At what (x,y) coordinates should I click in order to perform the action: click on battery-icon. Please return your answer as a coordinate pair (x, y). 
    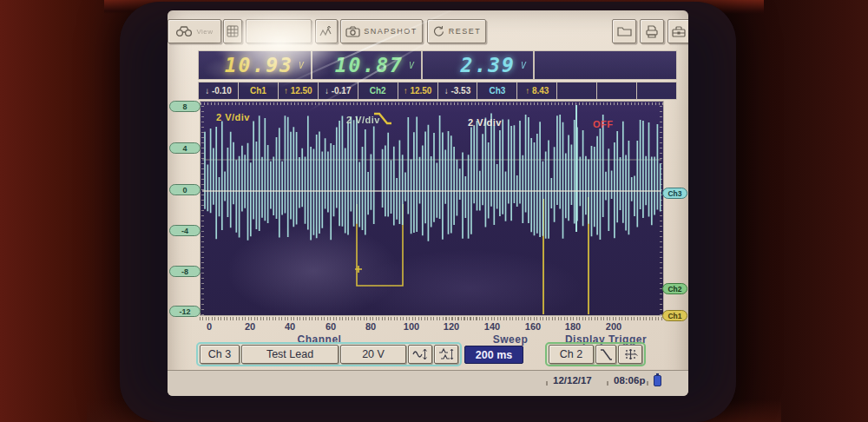
    Looking at the image, I should click on (658, 380).